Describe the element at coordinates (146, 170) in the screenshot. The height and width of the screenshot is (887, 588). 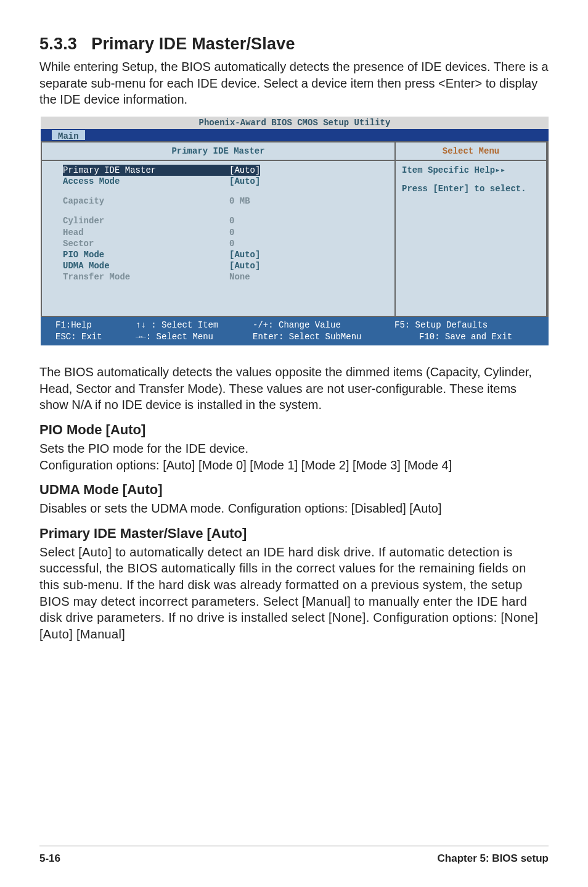
I see `bios-row-label: Primary IDE Master` at that location.